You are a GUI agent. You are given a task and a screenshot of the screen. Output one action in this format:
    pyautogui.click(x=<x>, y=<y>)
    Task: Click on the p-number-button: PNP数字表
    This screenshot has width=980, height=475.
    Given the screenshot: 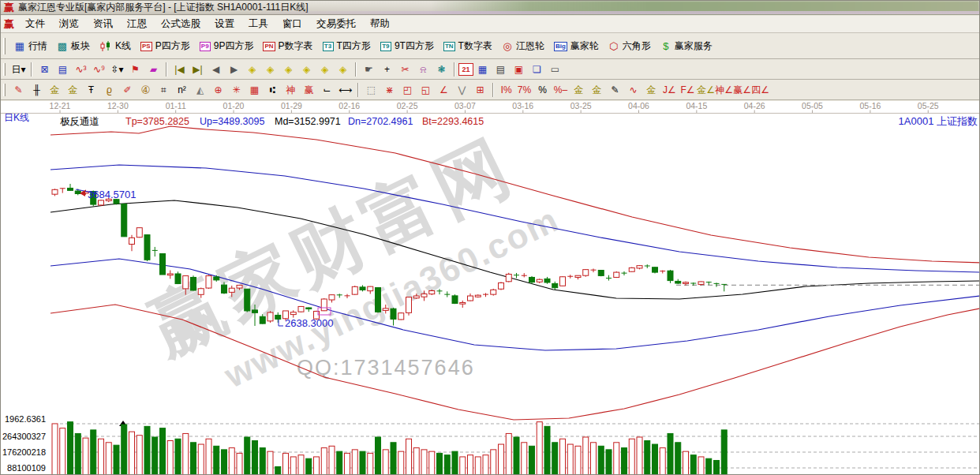 What is the action you would take?
    pyautogui.click(x=287, y=46)
    